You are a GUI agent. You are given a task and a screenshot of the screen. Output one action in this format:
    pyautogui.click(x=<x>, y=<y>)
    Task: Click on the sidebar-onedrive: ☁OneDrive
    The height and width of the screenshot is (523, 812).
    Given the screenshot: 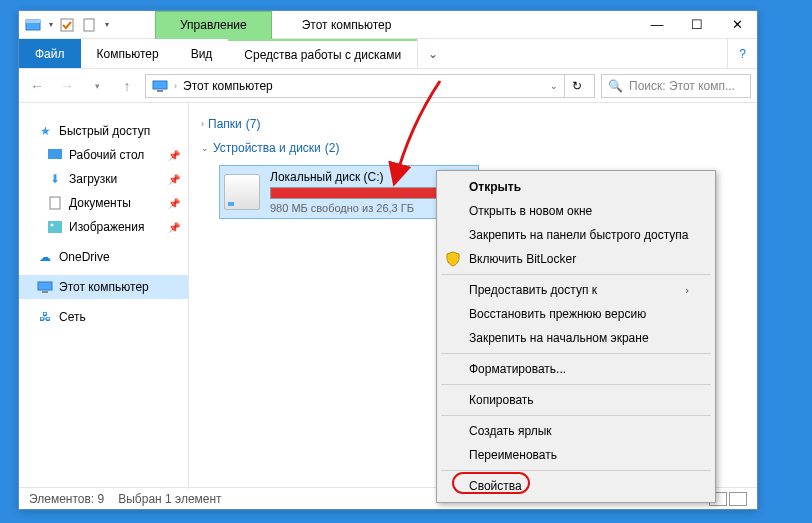 What is the action you would take?
    pyautogui.click(x=104, y=257)
    